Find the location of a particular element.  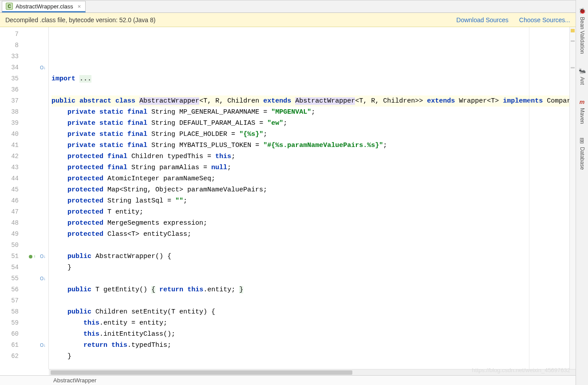

line-number-gutter: 7833343536373839404142434445464748495051… is located at coordinates (13, 198).